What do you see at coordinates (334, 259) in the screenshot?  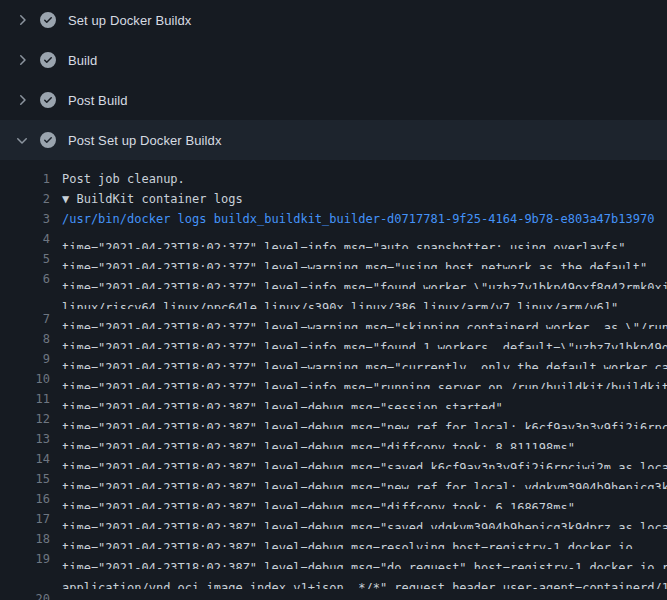 I see `log-line: 5 time="2021-04-23T18:02:37Z" level=warn…` at bounding box center [334, 259].